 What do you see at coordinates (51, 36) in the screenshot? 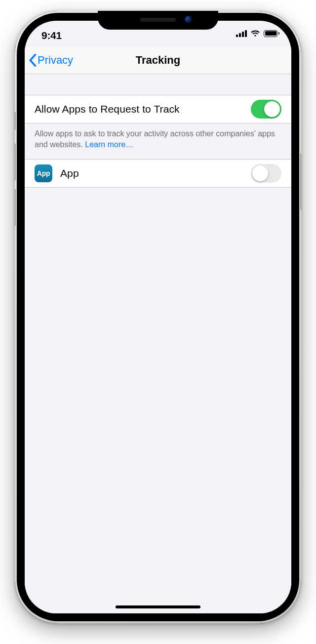
I see `status-time: 9:41` at bounding box center [51, 36].